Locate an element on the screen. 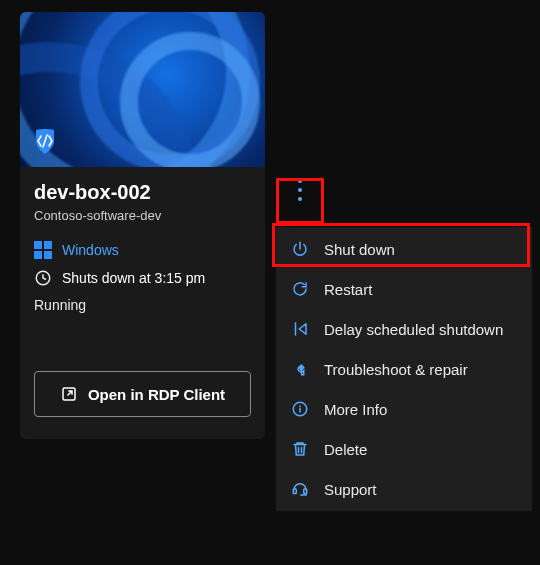  open-rdp-label: Open in RDP Client is located at coordinates (156, 394).